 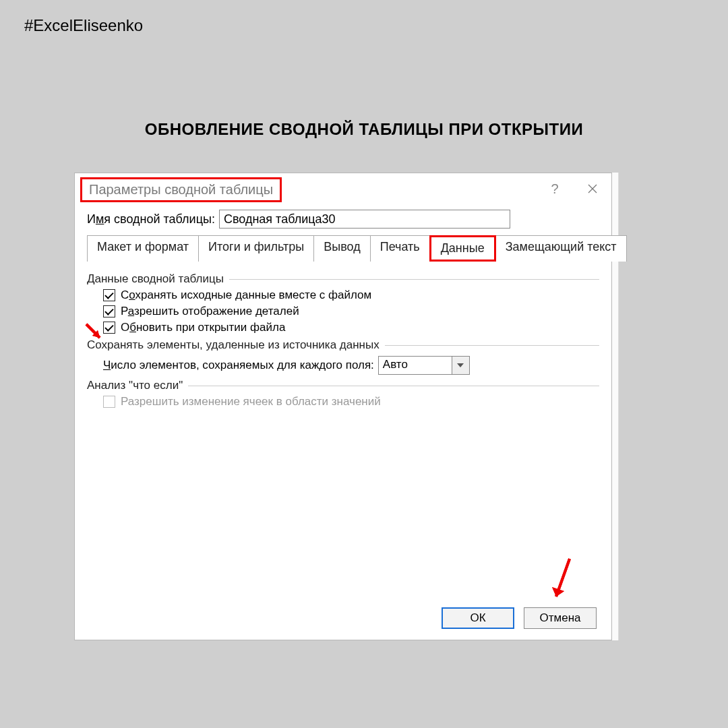 What do you see at coordinates (181, 190) in the screenshot?
I see `dialog-title: Параметры сводной таблицы` at bounding box center [181, 190].